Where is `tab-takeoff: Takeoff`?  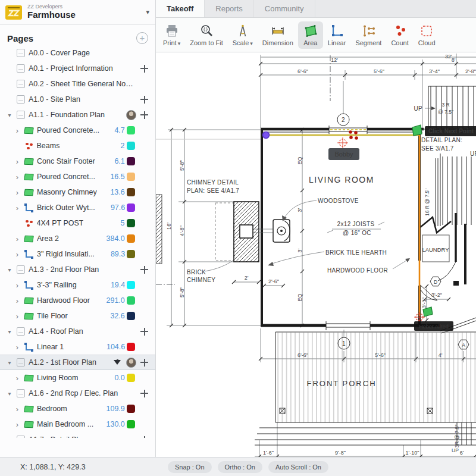 tab-takeoff: Takeoff is located at coordinates (180, 8).